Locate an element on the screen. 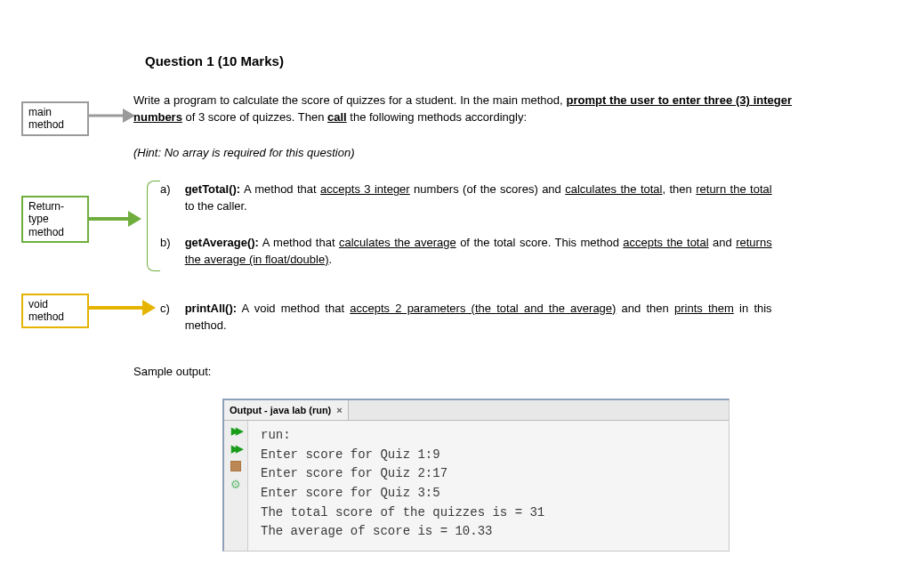 The height and width of the screenshot is (588, 911). arrow-icon-return is located at coordinates (115, 219).